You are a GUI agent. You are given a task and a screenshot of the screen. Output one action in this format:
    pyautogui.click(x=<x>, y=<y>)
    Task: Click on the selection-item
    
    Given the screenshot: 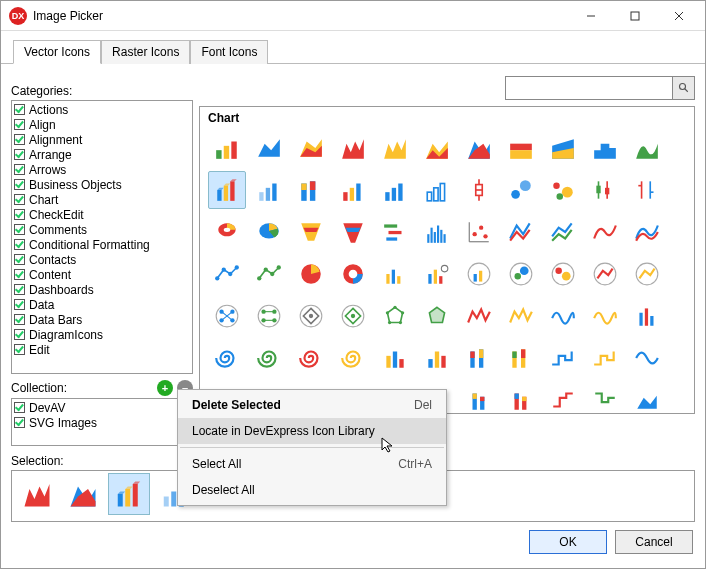 What is the action you would take?
    pyautogui.click(x=129, y=494)
    